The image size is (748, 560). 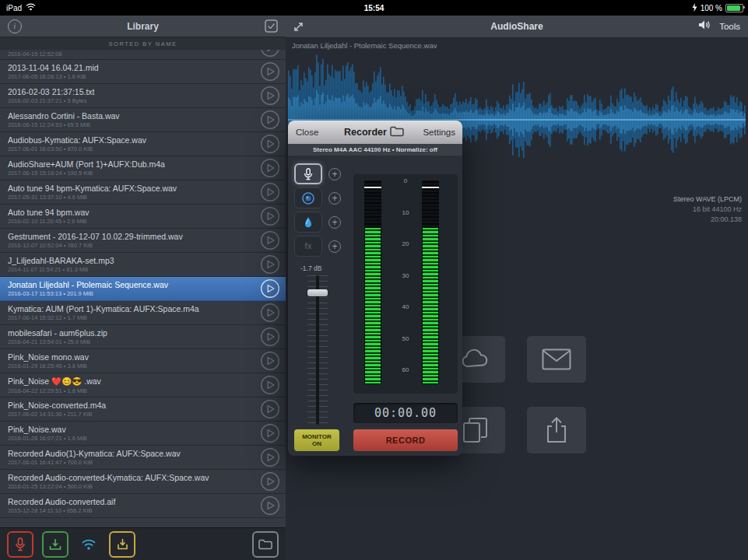 What do you see at coordinates (134, 487) in the screenshot?
I see `file-meta: 2016-01-25 13:22:04 • 500.0 KiB` at bounding box center [134, 487].